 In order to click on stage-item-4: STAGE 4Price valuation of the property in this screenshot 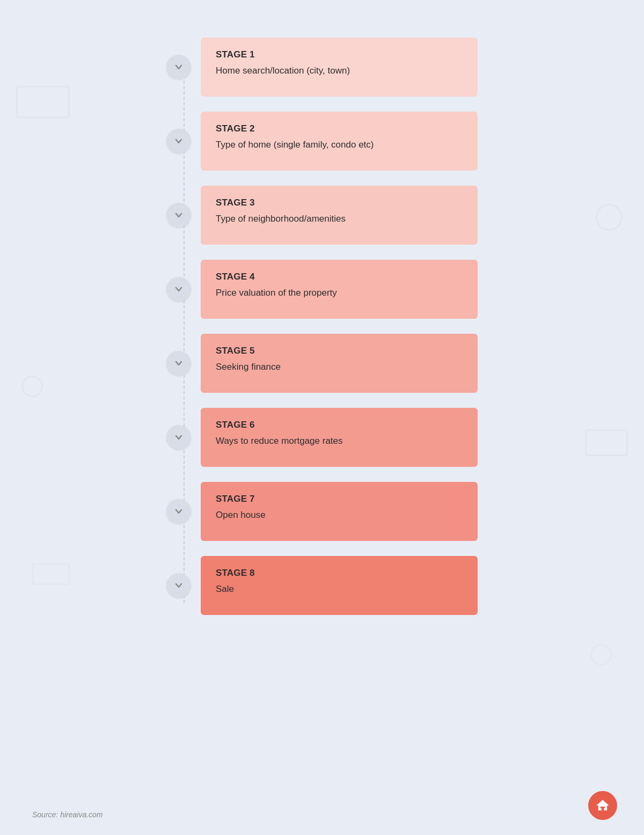, I will do `click(322, 289)`.